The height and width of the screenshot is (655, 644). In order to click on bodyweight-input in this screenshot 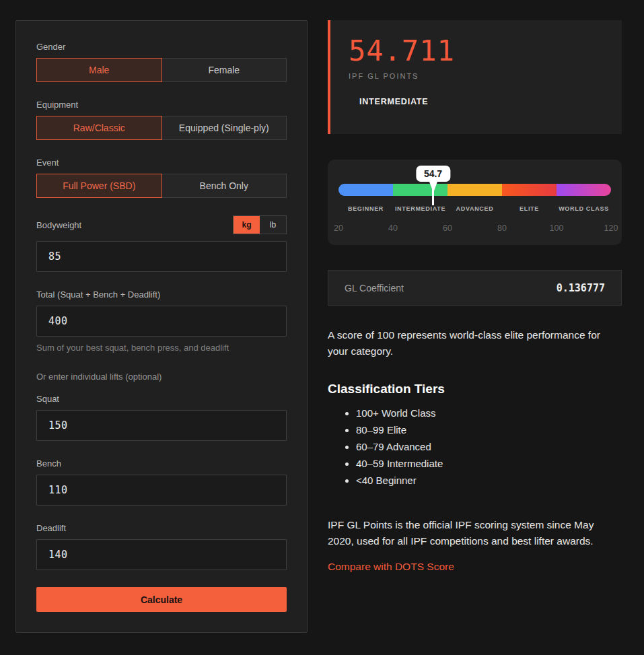, I will do `click(162, 256)`.